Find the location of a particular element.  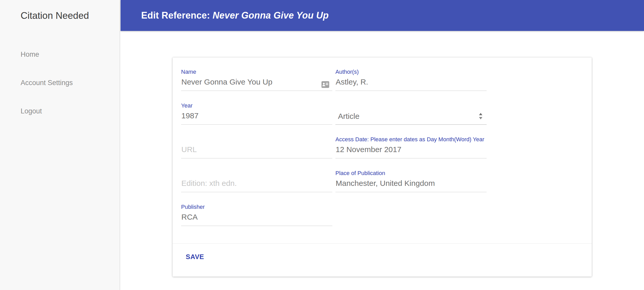

authors-label: Author(s) is located at coordinates (411, 72).